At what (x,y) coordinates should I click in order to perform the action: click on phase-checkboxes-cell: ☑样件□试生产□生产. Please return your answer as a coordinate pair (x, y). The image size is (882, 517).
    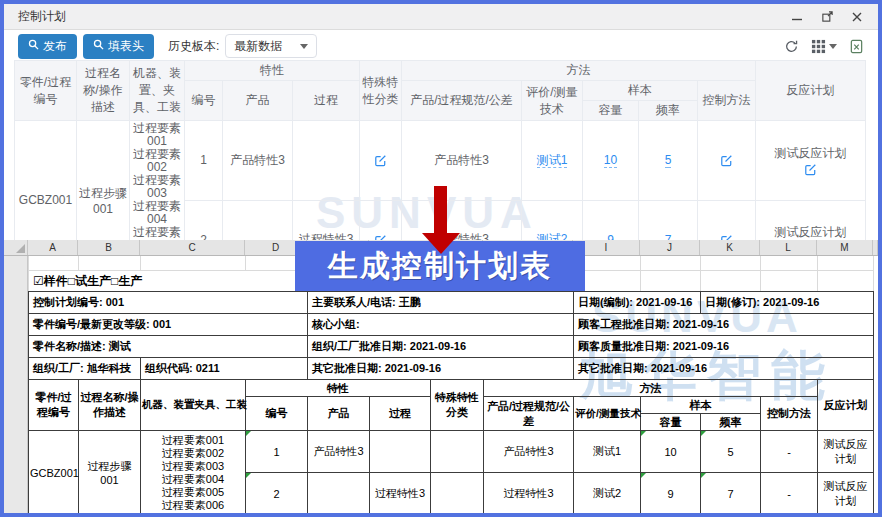
    Looking at the image, I should click on (88, 282).